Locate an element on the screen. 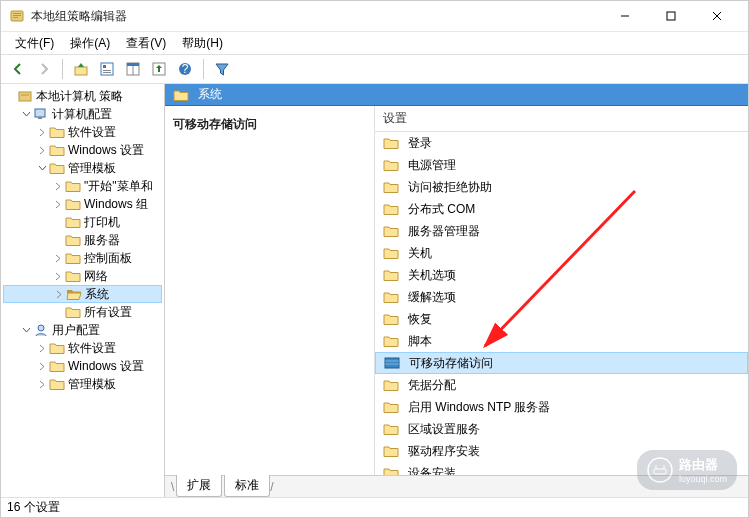 This screenshot has height=518, width=749. properties-icon is located at coordinates (107, 69).